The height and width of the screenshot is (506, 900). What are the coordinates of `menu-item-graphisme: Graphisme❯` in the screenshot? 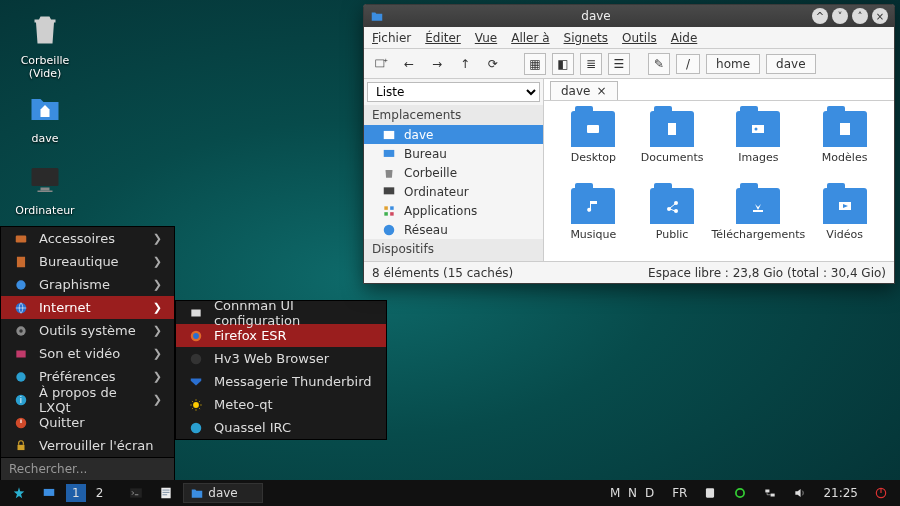 It's located at (88, 284).